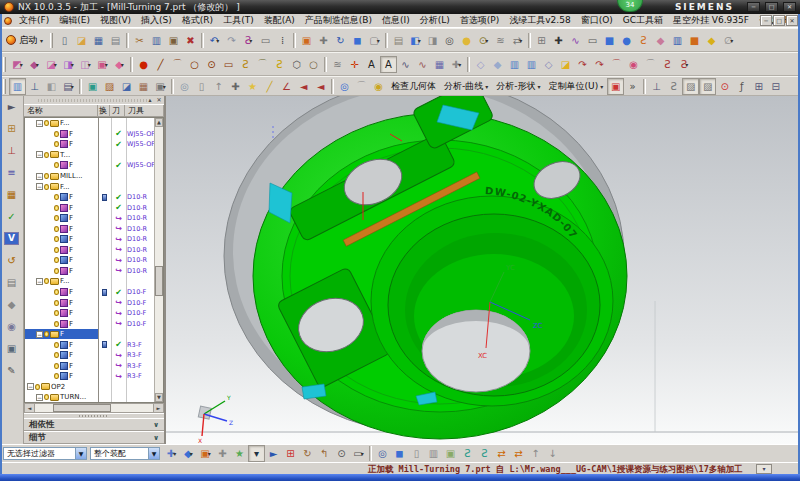  I want to click on tree-horizontal-scrollbar: ◄ ►, so click(94, 408).